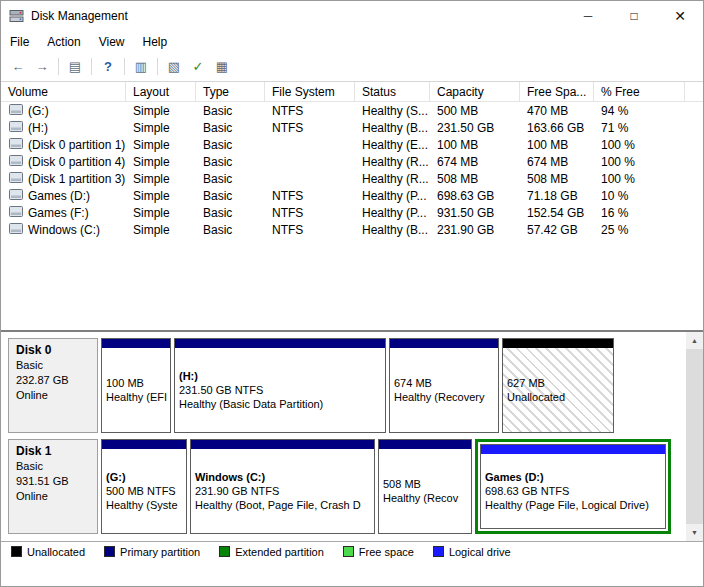 The image size is (704, 587). I want to click on table-row: (H:) Simple Basic NTFS Healthy (B... 231…, so click(352, 128).